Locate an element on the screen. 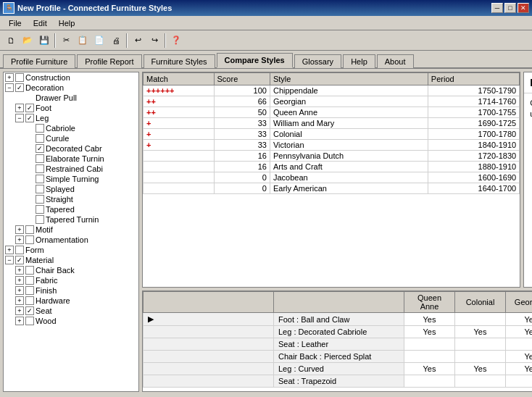  tab-profile-report: Profile Report is located at coordinates (109, 61).